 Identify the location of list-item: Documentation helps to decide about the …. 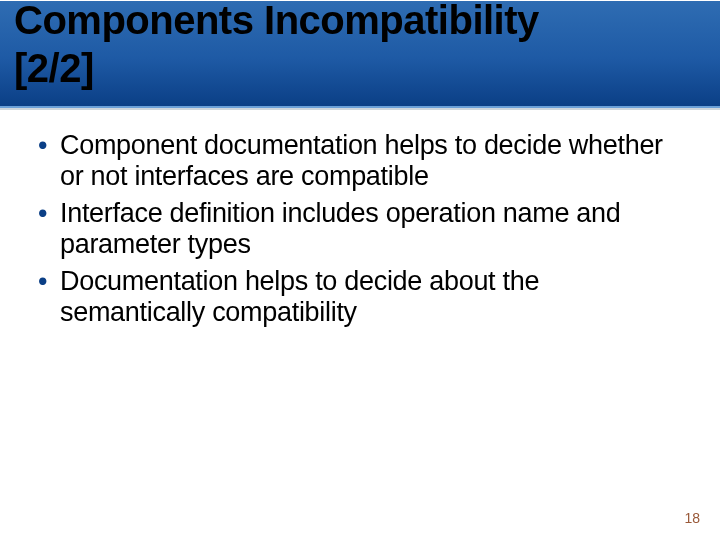
(360, 297).